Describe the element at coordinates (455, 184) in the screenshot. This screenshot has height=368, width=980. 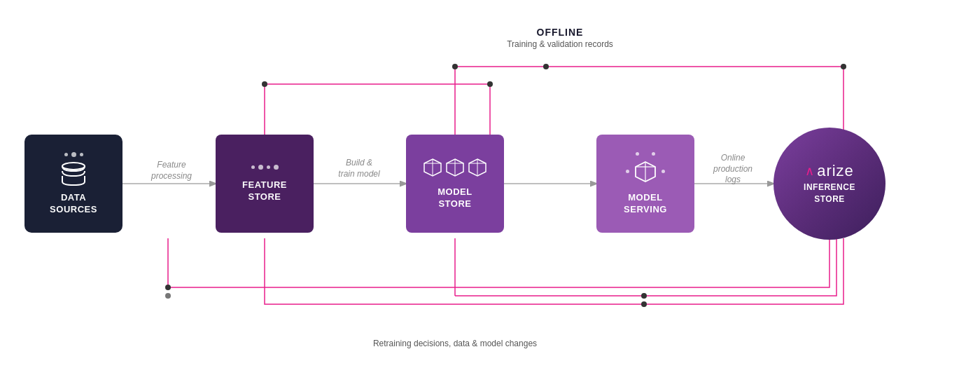
I see `model-store-box: MODEL STORE` at that location.